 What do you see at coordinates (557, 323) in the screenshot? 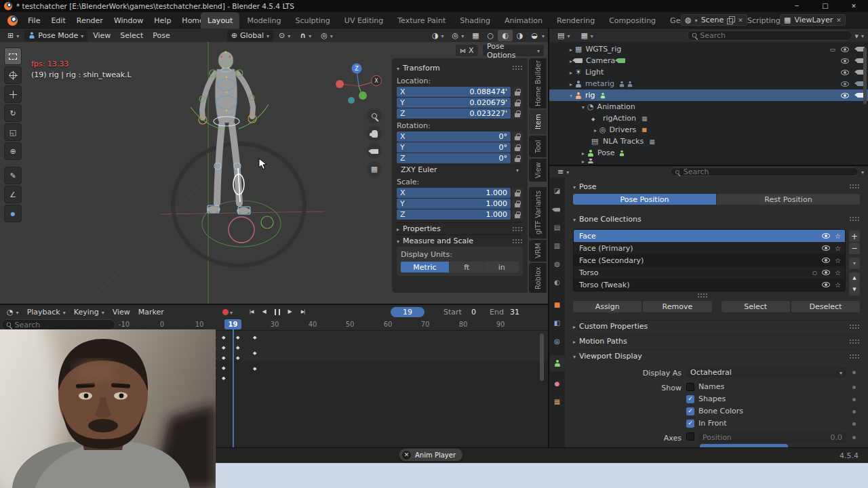
I see `properties-tab-modifiers` at bounding box center [557, 323].